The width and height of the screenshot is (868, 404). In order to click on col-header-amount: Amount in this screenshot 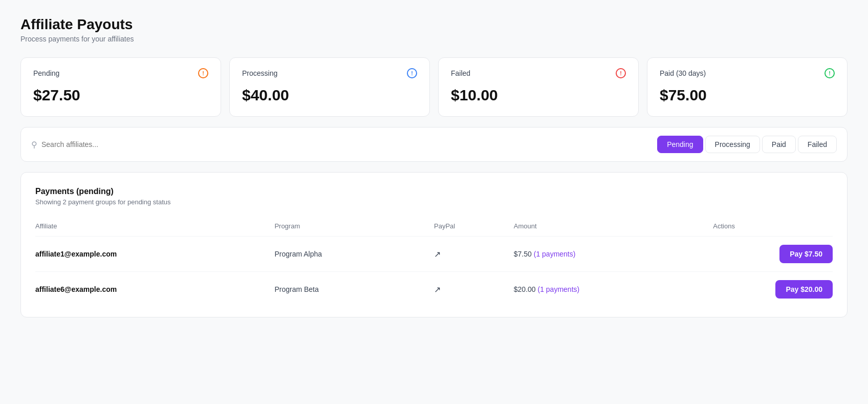, I will do `click(614, 227)`.